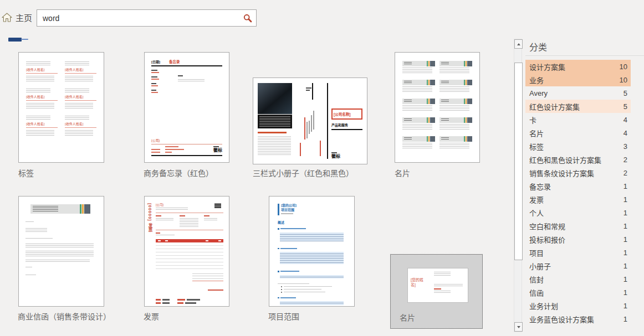 This screenshot has height=336, width=644. What do you see at coordinates (578, 226) in the screenshot?
I see `category-item: 空白和常规1` at bounding box center [578, 226].